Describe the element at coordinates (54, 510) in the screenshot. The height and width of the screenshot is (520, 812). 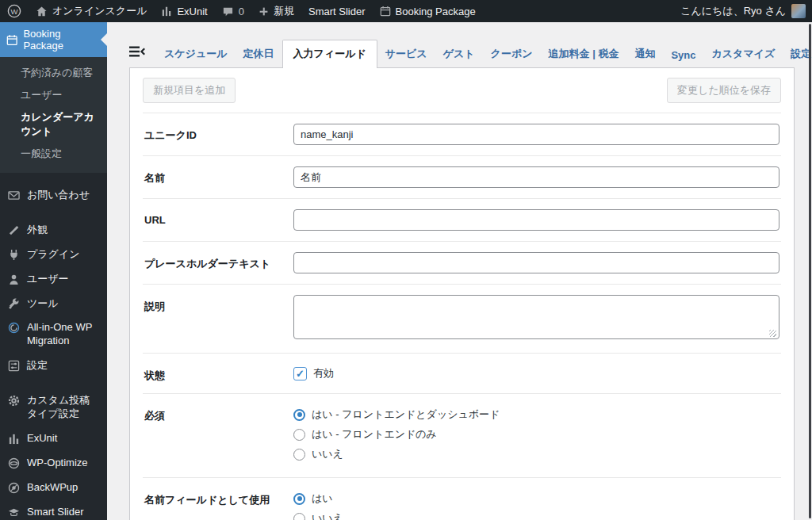
I see `sidebar-item-smart-slider: Smart Slider` at that location.